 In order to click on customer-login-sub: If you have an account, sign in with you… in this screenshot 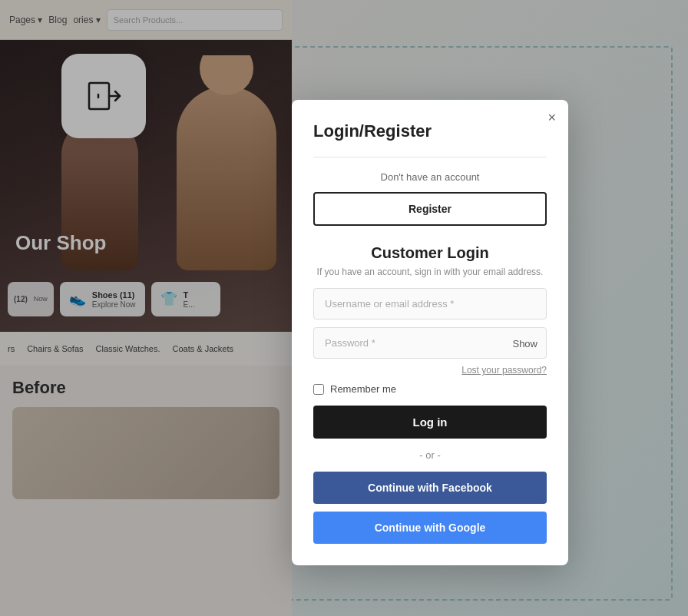, I will do `click(430, 272)`.